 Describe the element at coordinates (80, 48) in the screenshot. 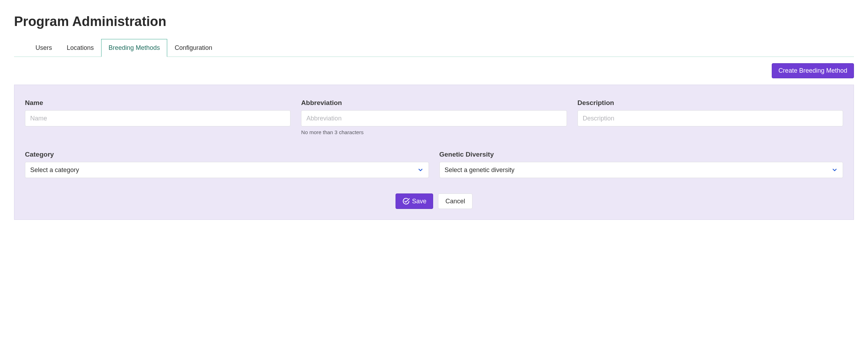

I see `tab-locations: Locations` at that location.